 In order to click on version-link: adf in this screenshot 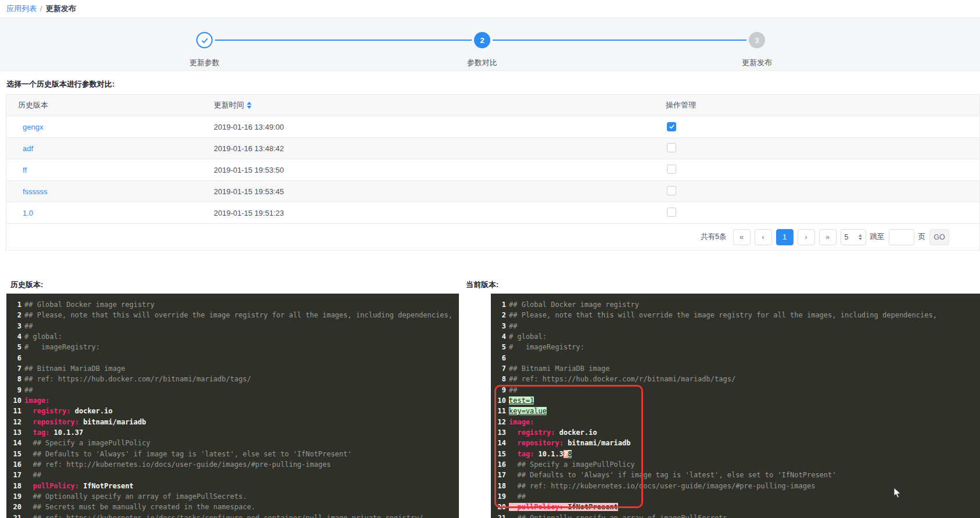, I will do `click(28, 149)`.